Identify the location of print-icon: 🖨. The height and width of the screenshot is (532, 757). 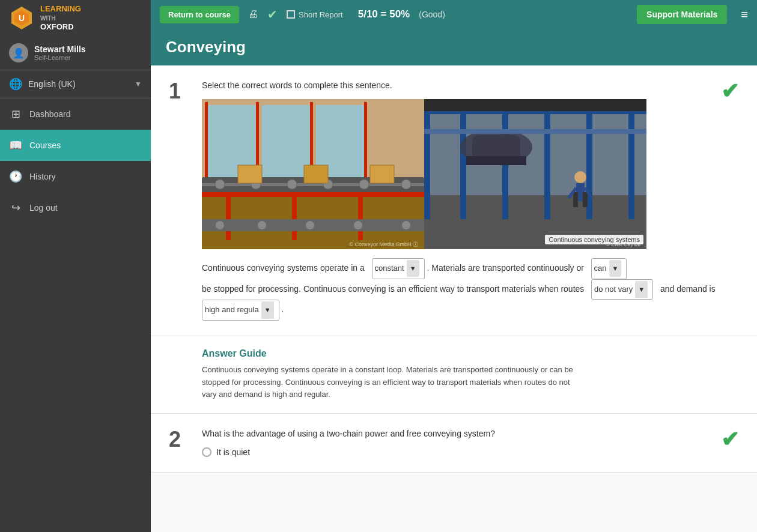
(254, 14).